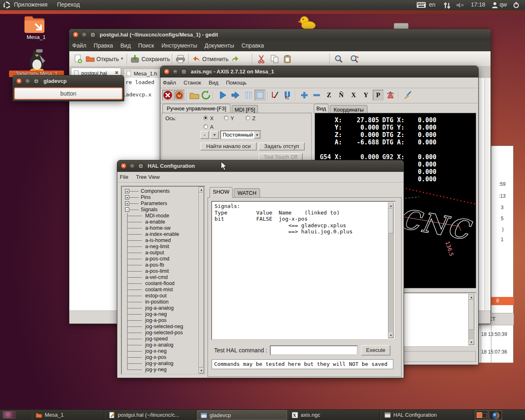 Image resolution: width=525 pixels, height=420 pixels. I want to click on menu-documents: Документы, so click(219, 46).